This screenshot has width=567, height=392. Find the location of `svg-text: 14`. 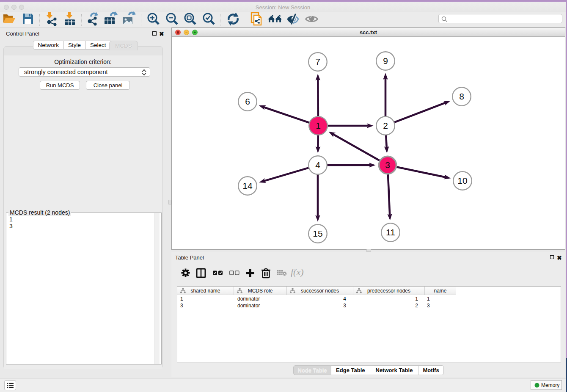

svg-text: 14 is located at coordinates (248, 185).